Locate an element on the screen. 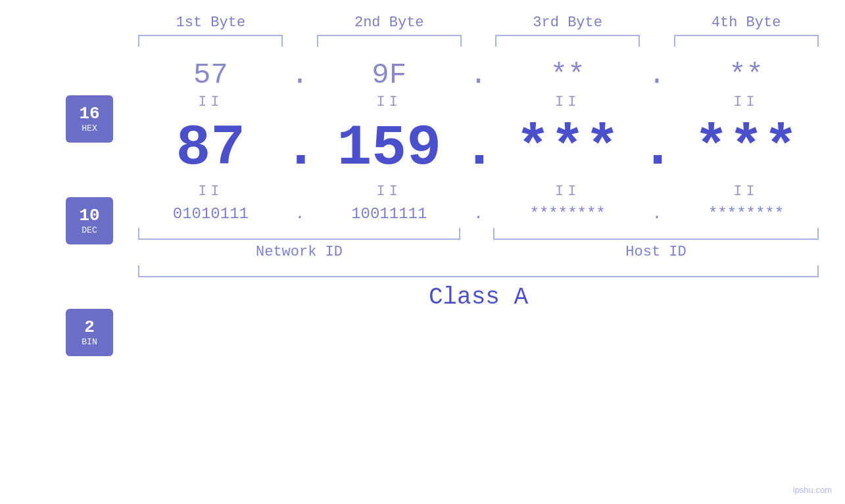 This screenshot has width=845, height=504. hex-name: HEX is located at coordinates (89, 129).